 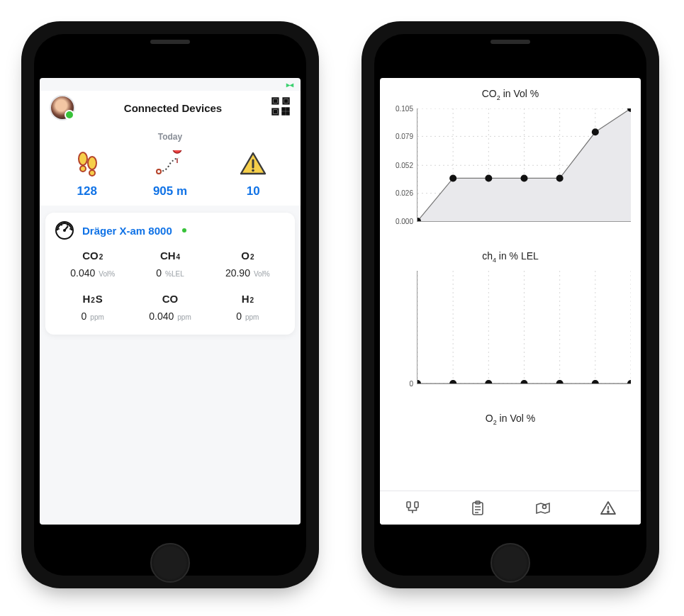 I want to click on reading-cell: CO20.040Vol%, so click(x=92, y=264).